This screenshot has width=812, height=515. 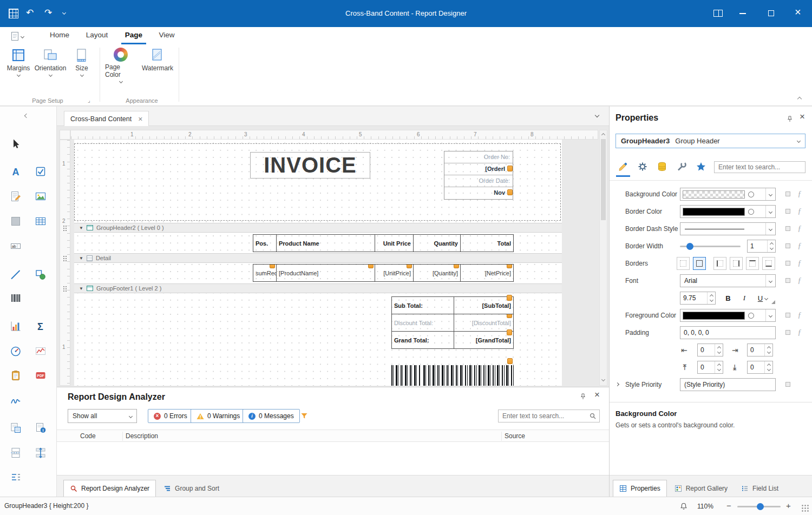 I want to click on ribbon-collapse-icon, so click(x=800, y=99).